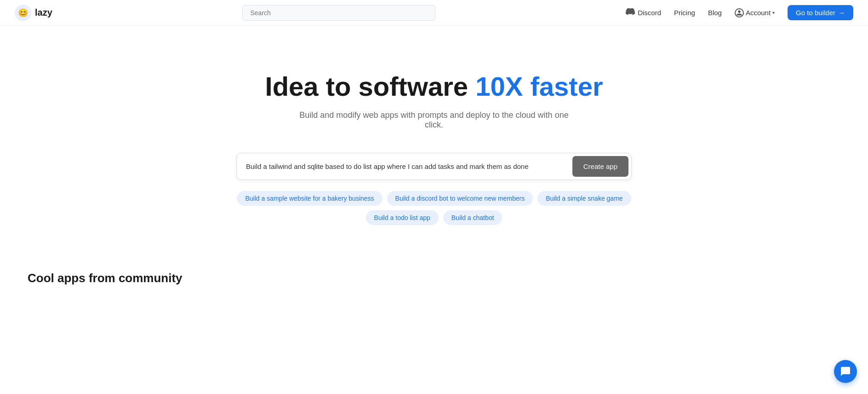 The height and width of the screenshot is (394, 868). I want to click on logo-icon: 😊, so click(23, 13).